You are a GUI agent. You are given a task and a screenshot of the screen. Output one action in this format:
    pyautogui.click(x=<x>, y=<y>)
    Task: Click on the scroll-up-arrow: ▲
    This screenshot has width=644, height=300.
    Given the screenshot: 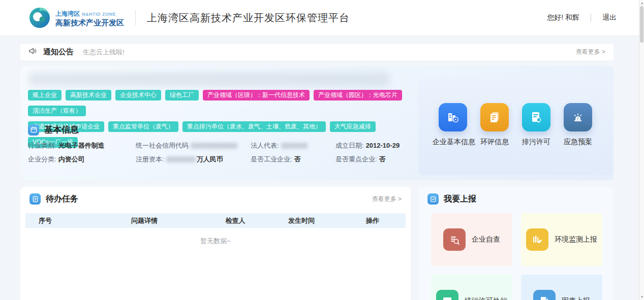 What is the action you would take?
    pyautogui.click(x=641, y=3)
    